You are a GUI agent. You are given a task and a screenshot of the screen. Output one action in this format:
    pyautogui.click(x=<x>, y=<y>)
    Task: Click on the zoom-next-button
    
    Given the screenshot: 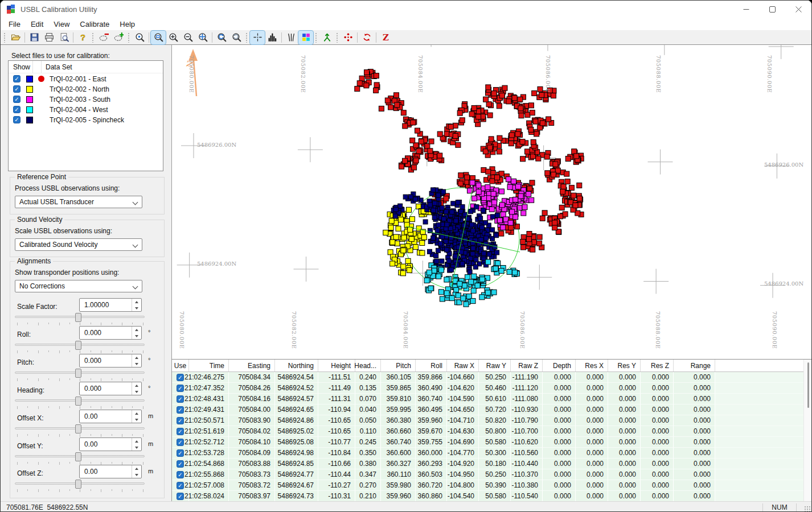 What is the action you would take?
    pyautogui.click(x=236, y=38)
    